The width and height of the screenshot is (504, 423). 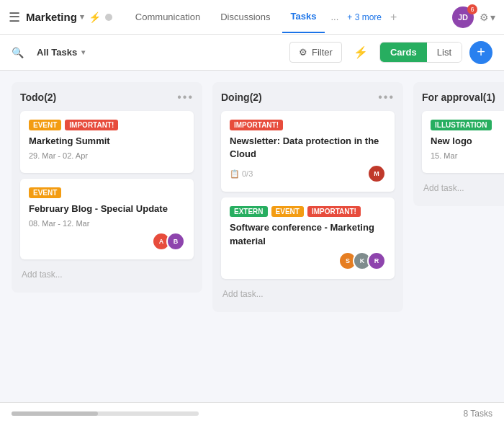 I want to click on card-avatars: AB, so click(x=168, y=241).